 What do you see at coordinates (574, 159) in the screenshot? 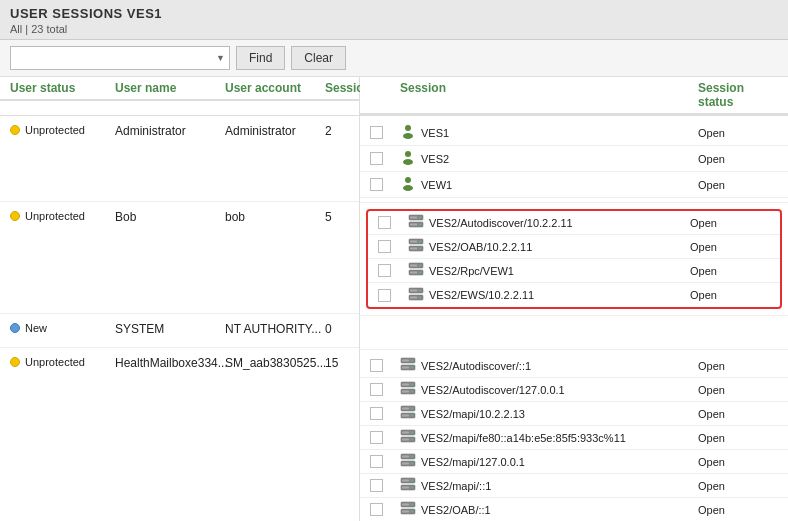
I see `list-item: VES2 Open` at bounding box center [574, 159].